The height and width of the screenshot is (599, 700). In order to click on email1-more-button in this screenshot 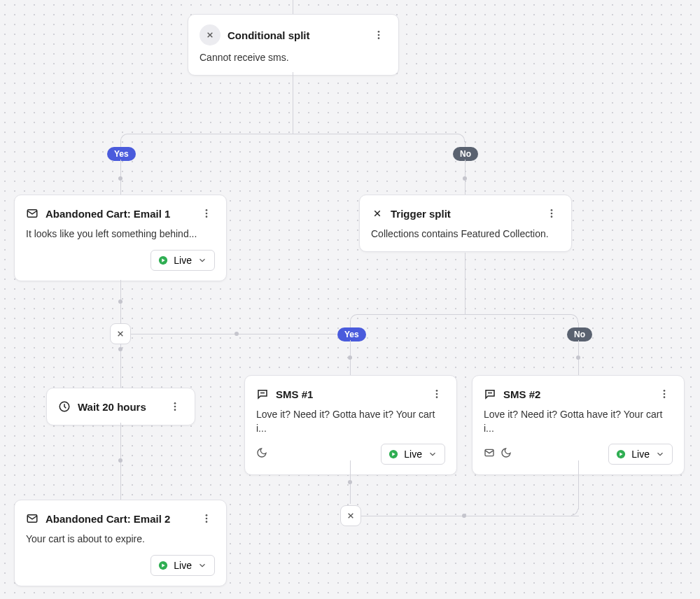, I will do `click(206, 213)`.